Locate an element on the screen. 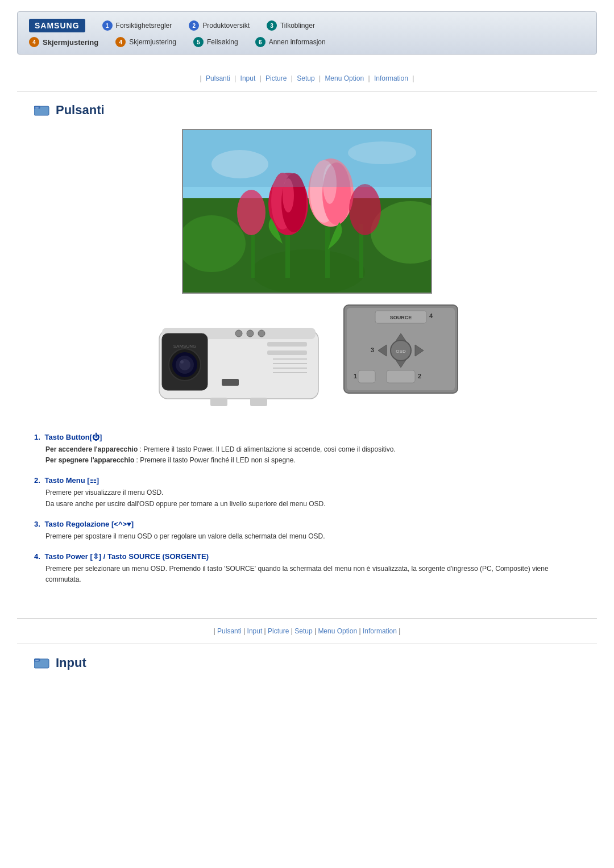 The height and width of the screenshot is (868, 614). instruction-body-2: Premere per visualizzare il menu OSD. Da… is located at coordinates (307, 498).